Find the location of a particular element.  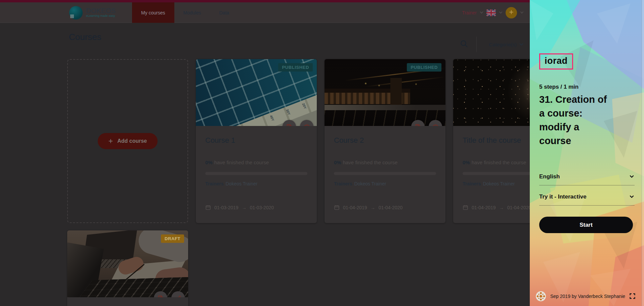

top-accent-bar is located at coordinates (265, 1).